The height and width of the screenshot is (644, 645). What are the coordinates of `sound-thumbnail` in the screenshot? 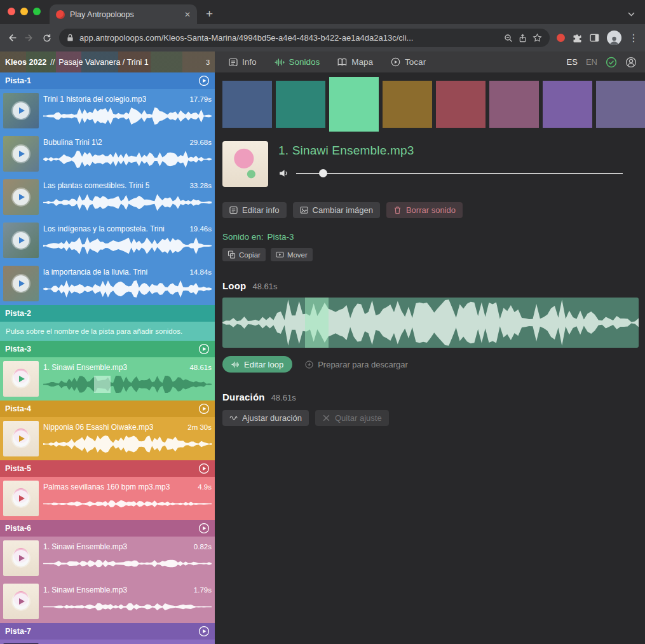 It's located at (21, 439).